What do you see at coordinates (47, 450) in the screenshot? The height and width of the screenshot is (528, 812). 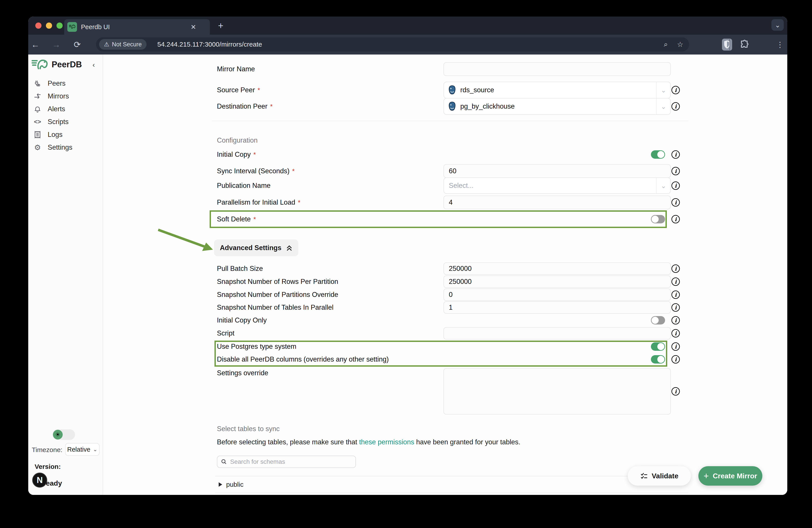 I see `timezone-label: Timezone:` at bounding box center [47, 450].